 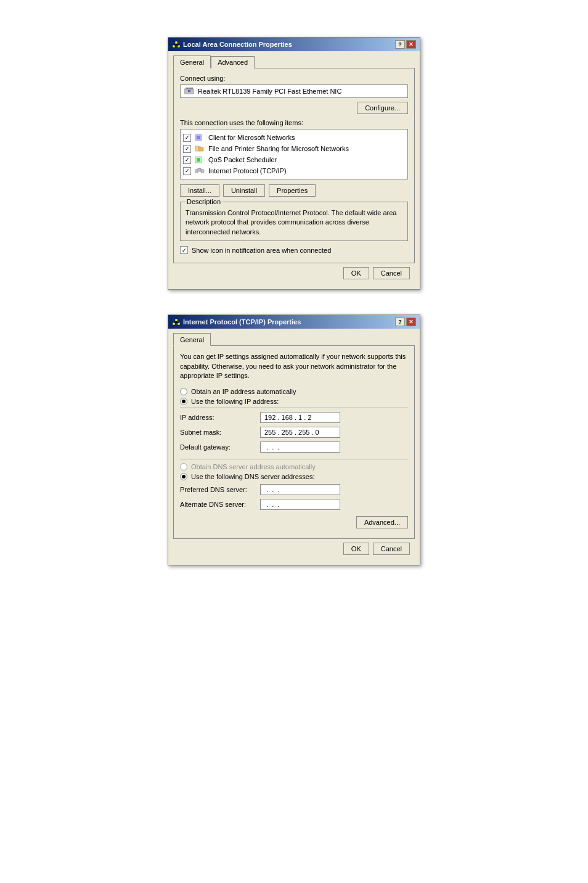 I want to click on tab-general-1: General, so click(x=192, y=62).